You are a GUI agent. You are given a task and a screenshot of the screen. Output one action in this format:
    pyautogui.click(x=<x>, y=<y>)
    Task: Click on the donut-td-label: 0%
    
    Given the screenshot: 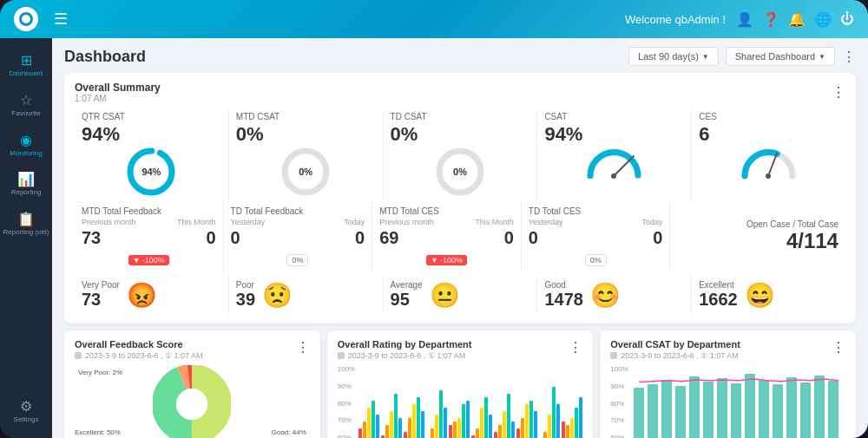 What is the action you would take?
    pyautogui.click(x=460, y=172)
    